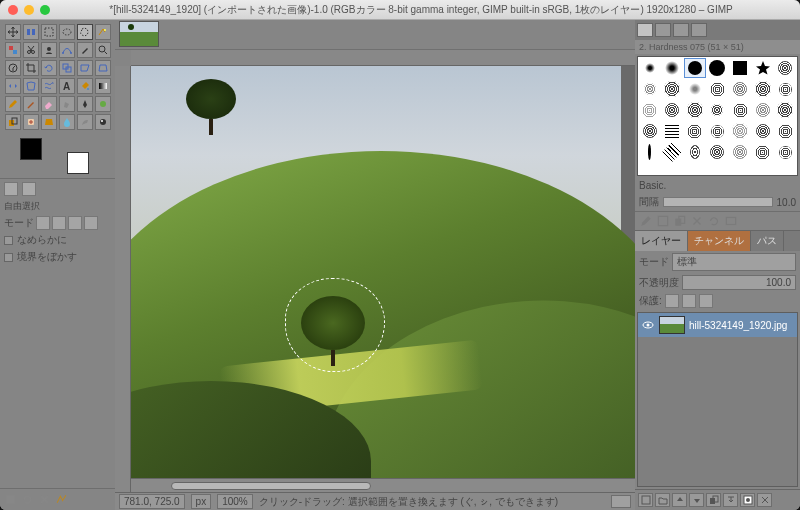 This screenshot has width=800, height=510. What do you see at coordinates (706, 301) in the screenshot?
I see `lock-alpha` at bounding box center [706, 301].